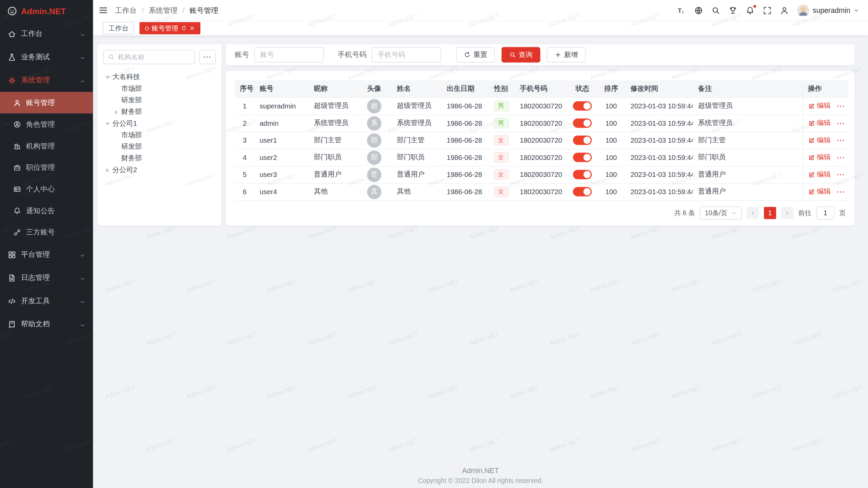 The image size is (868, 488). What do you see at coordinates (46, 103) in the screenshot?
I see `sidebar-subitem: 账号管理` at bounding box center [46, 103].